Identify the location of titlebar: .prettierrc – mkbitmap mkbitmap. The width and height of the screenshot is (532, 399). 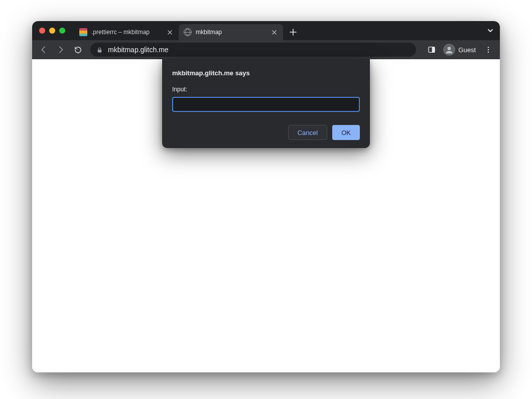
(266, 31).